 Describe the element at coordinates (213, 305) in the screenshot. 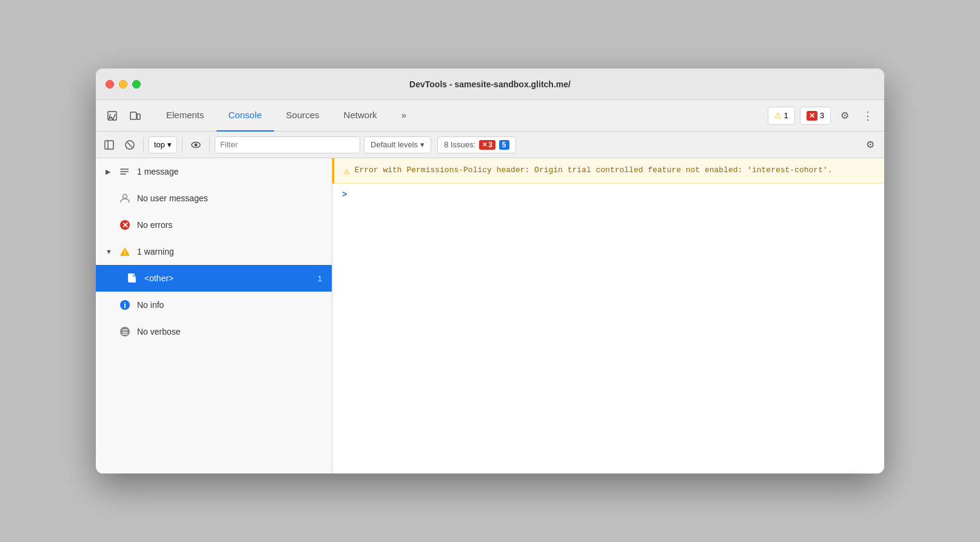

I see `sidebar-item-info: i No info` at that location.